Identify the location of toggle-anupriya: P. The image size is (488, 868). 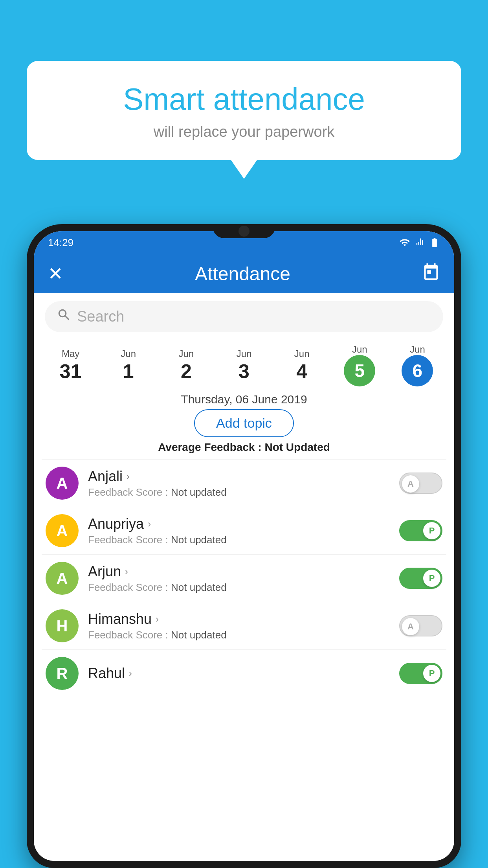
(421, 531).